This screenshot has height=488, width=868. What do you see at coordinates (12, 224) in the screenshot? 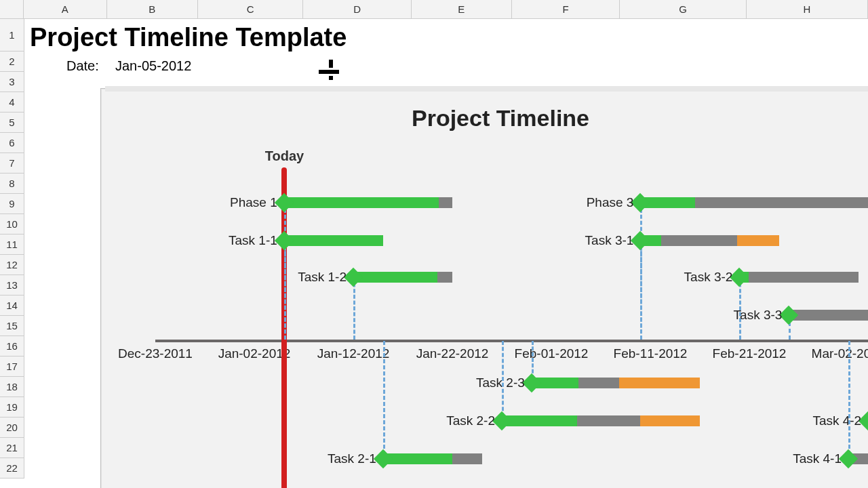
I see `row-header: 10` at bounding box center [12, 224].